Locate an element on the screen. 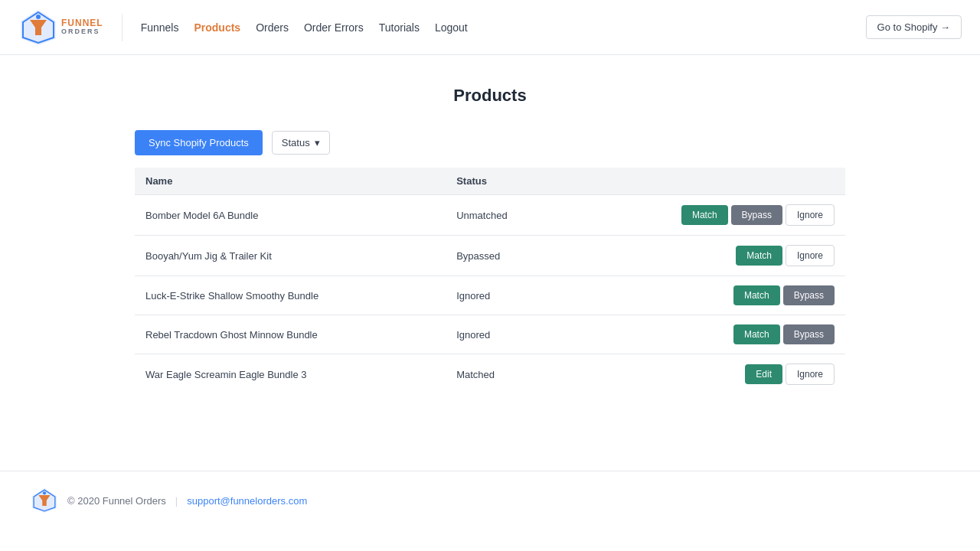 Image resolution: width=980 pixels, height=551 pixels. table-row: Bomber Model 6A BundleUnmatchedMatchBypa… is located at coordinates (490, 216).